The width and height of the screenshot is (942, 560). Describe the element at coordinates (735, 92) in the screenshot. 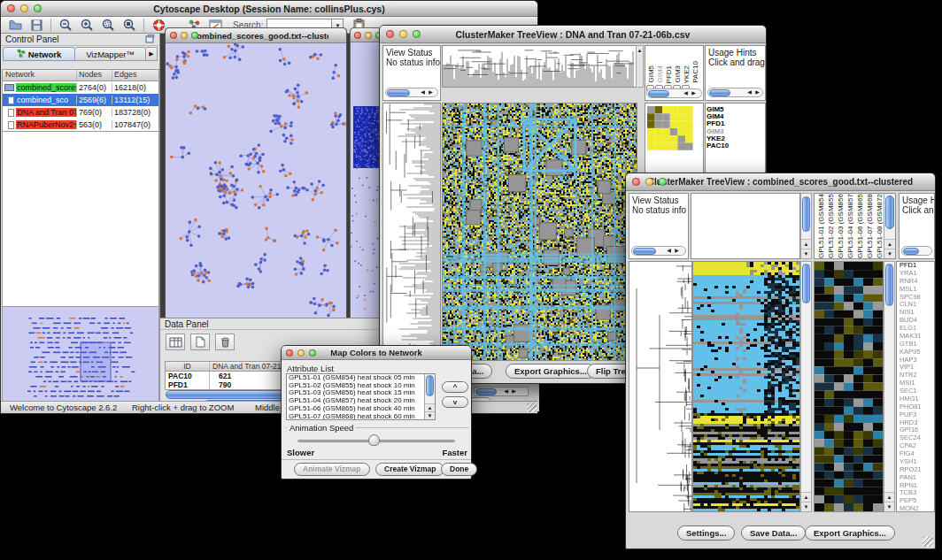

I see `tv1-hints-hscrollbar: ◀ ▶` at that location.